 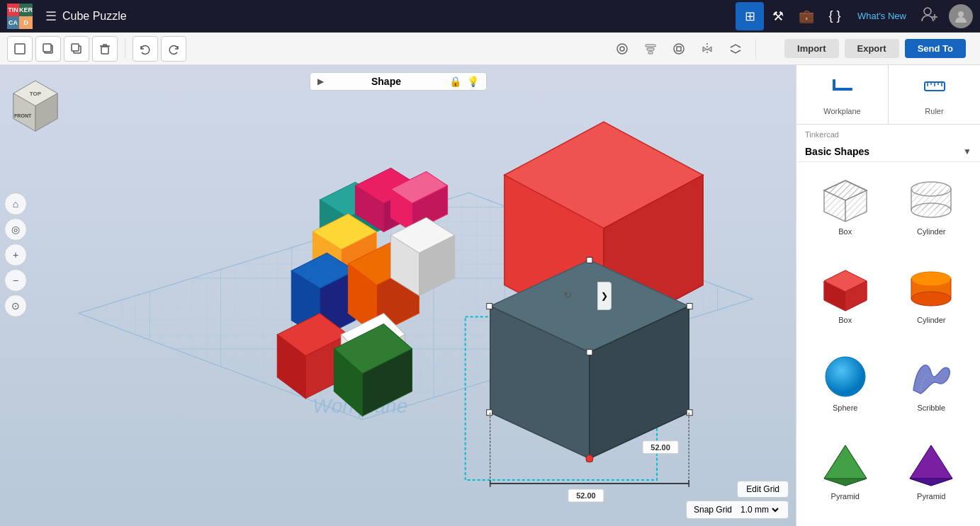 I want to click on user-avatar, so click(x=961, y=16).